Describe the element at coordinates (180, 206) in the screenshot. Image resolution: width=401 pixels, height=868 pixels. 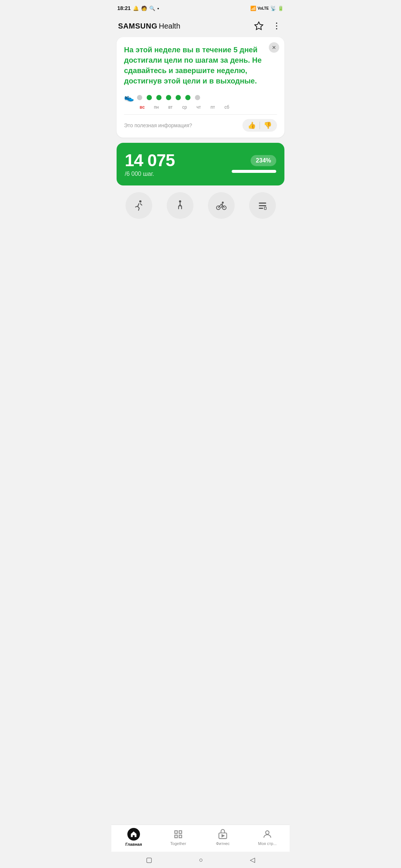
I see `walking-icon` at that location.